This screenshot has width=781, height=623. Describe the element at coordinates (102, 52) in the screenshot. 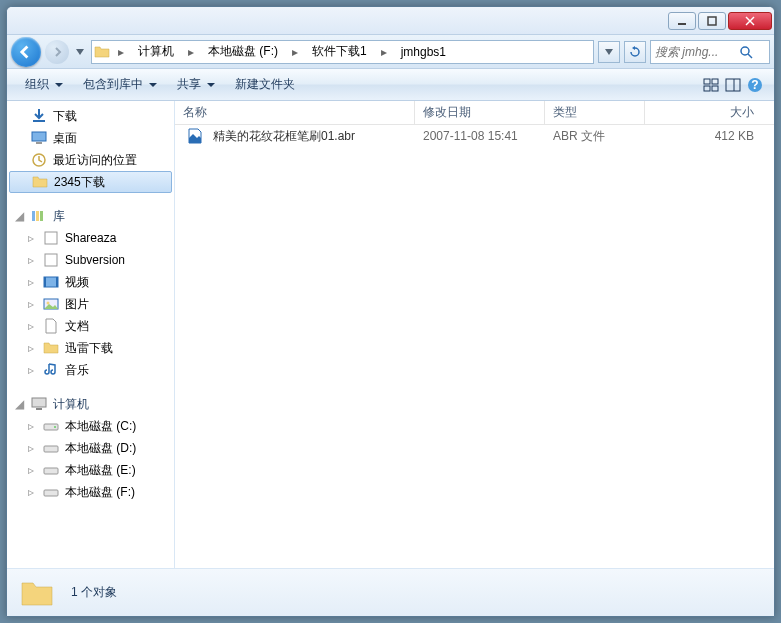

I see `folder-icon` at that location.